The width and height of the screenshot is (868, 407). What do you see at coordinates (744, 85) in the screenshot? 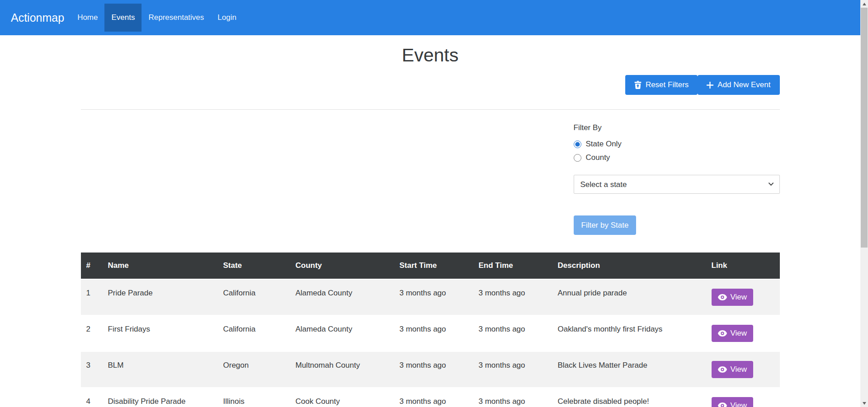
I see `add-new-event-label: Add New Event` at bounding box center [744, 85].